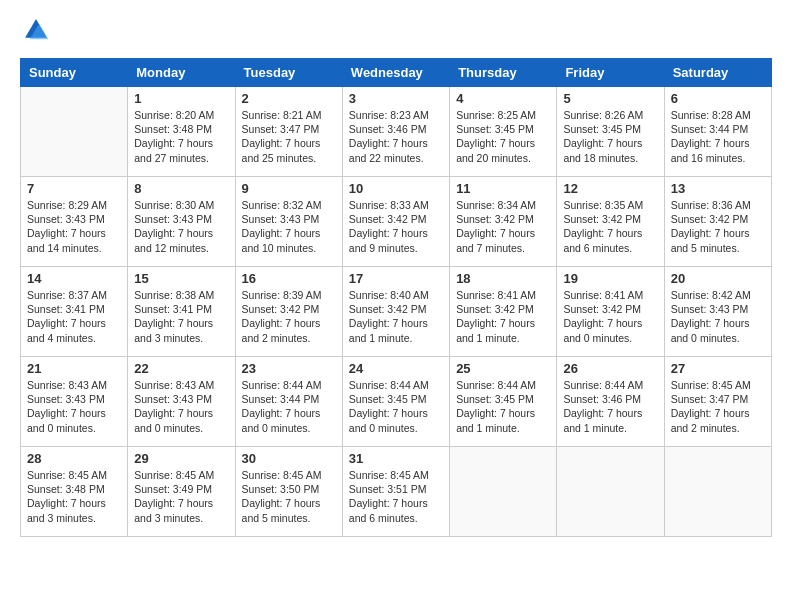 This screenshot has width=792, height=612. What do you see at coordinates (718, 132) in the screenshot?
I see `calendar-cell: 6Sunrise: 8:28 AM Sunset: 3:44 PM Daylig…` at bounding box center [718, 132].